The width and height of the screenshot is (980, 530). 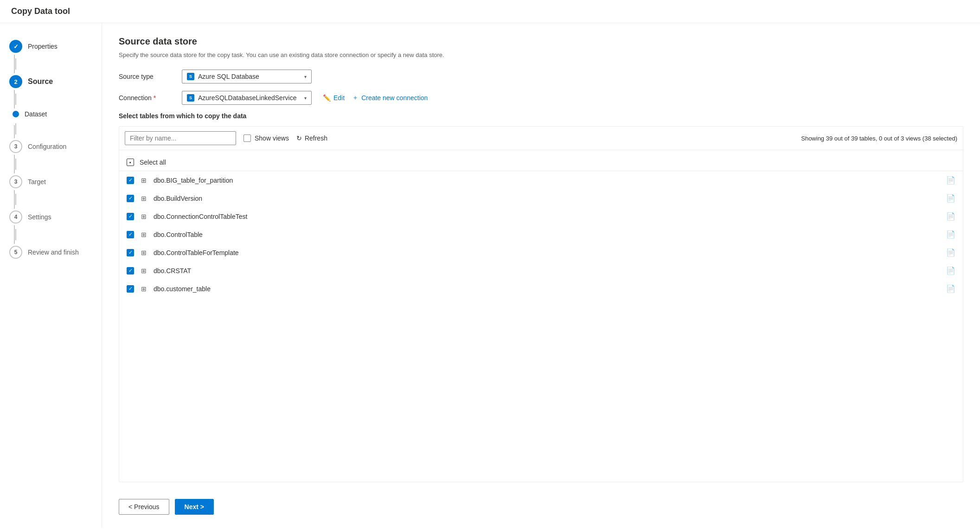 What do you see at coordinates (16, 114) in the screenshot?
I see `step-circle-dataset` at bounding box center [16, 114].